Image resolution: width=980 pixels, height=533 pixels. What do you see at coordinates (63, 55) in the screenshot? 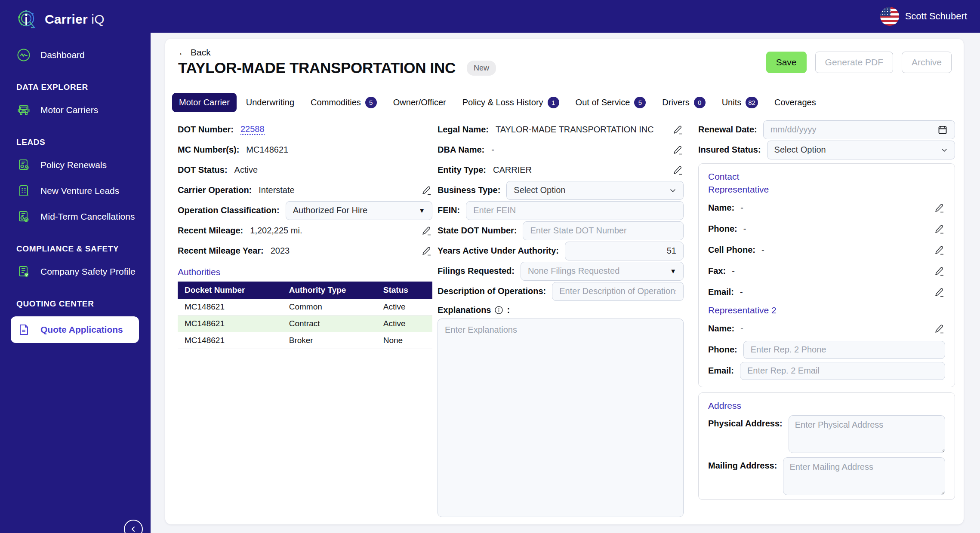
I see `sidebar-item-label: Dashboard` at bounding box center [63, 55].